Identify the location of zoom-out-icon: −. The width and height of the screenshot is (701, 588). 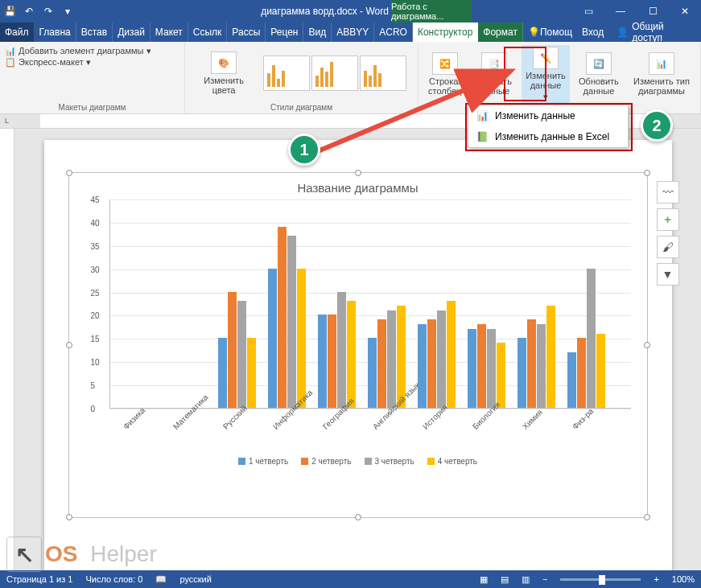
(545, 579).